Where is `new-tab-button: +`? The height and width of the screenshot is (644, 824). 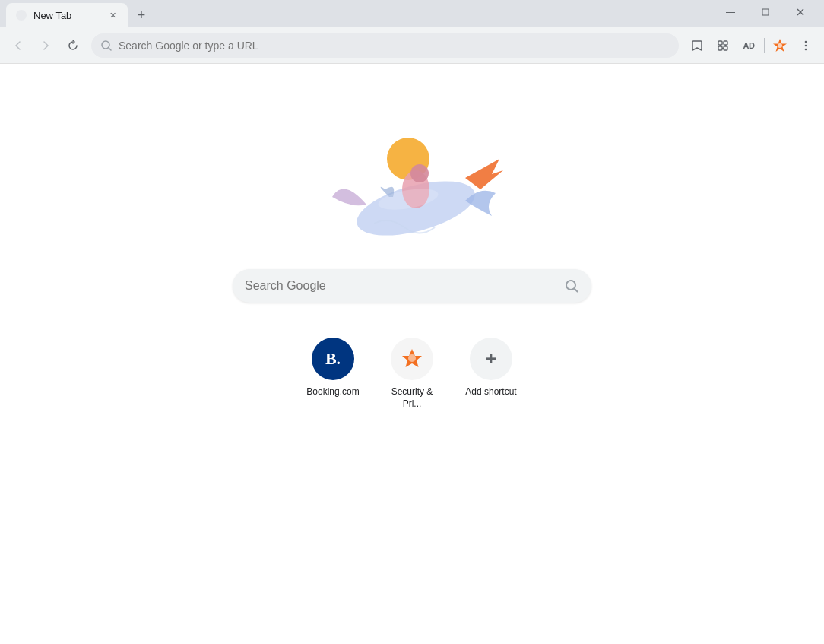
new-tab-button: + is located at coordinates (141, 15).